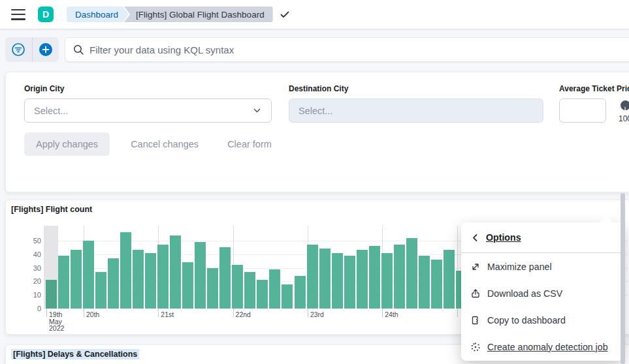 The height and width of the screenshot is (364, 629). What do you see at coordinates (257, 111) in the screenshot?
I see `chevron-down-icon` at bounding box center [257, 111].